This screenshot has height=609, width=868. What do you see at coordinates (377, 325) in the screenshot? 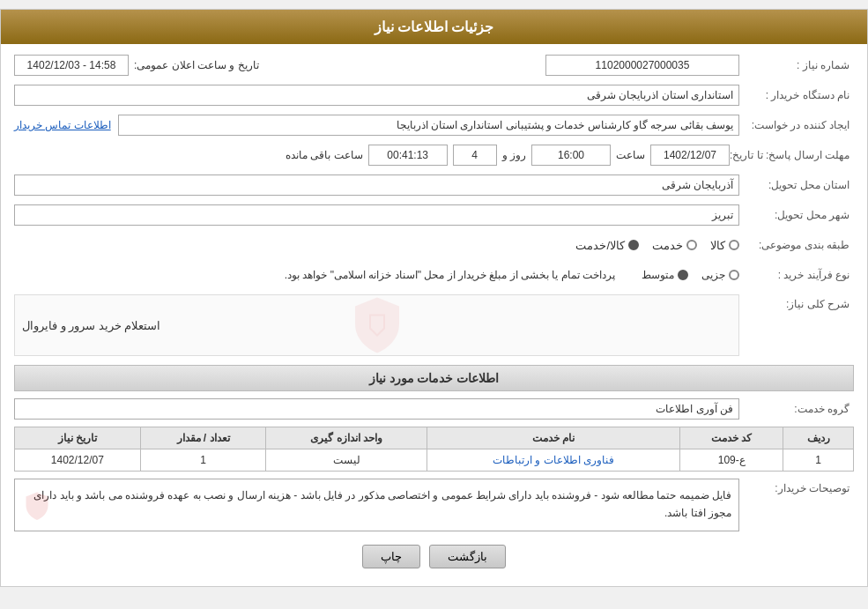
I see `sharh-koli-box: استعلام خرید سرور و فایروال` at bounding box center [377, 325].